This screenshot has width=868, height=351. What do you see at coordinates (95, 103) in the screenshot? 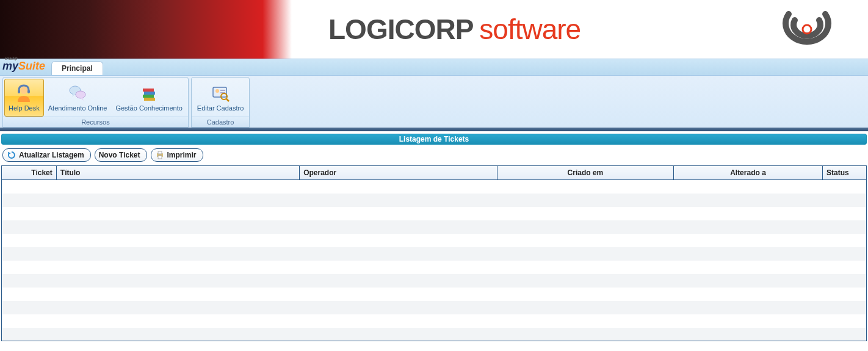
I see `ribbon-group-recursos: Help Desk Atendimento Online Ges` at bounding box center [95, 103].